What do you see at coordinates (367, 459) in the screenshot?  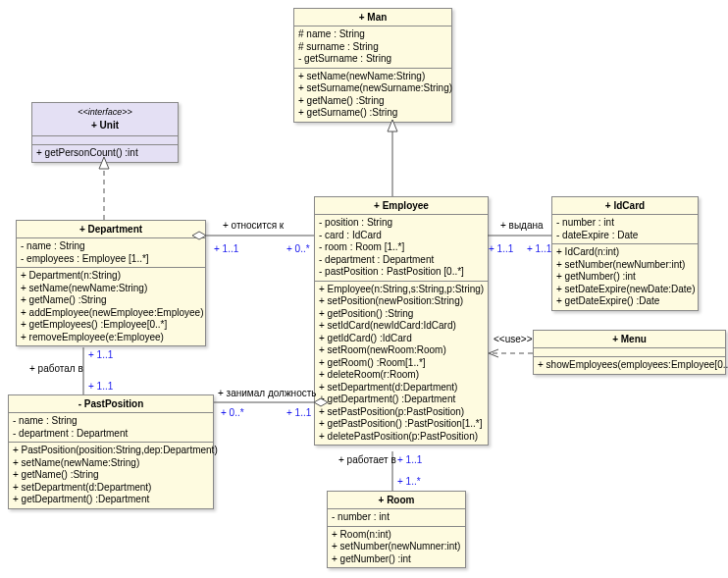 I see `label-works-in: + работает в` at bounding box center [367, 459].